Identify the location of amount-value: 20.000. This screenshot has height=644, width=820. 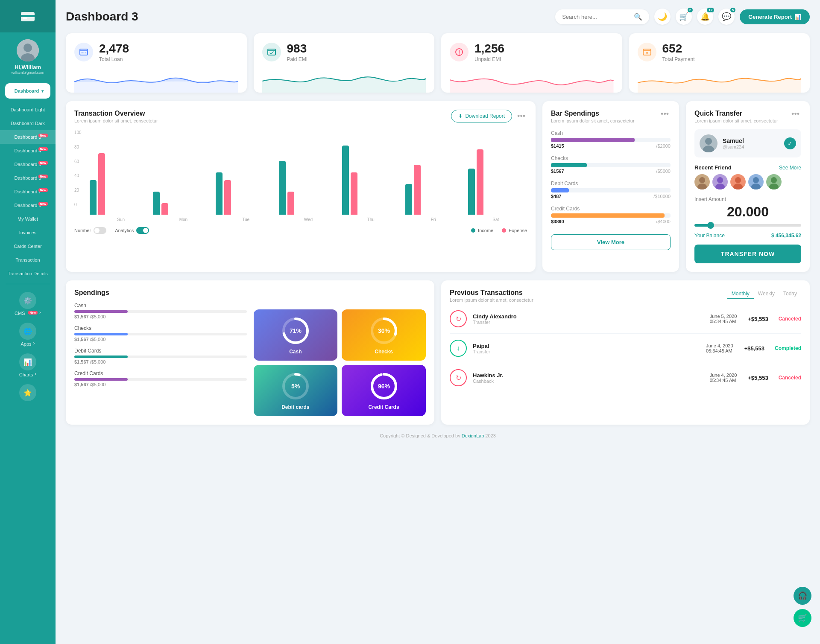
(748, 212).